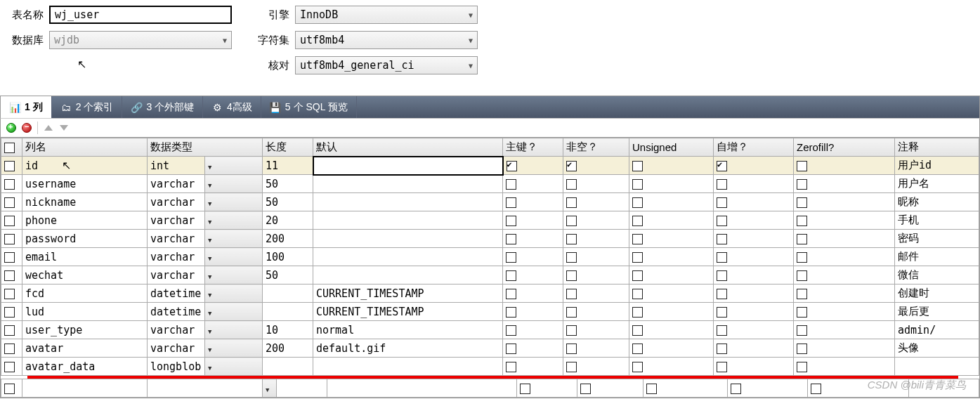 This screenshot has width=980, height=399. I want to click on column-name-cell: nickname, so click(85, 202).